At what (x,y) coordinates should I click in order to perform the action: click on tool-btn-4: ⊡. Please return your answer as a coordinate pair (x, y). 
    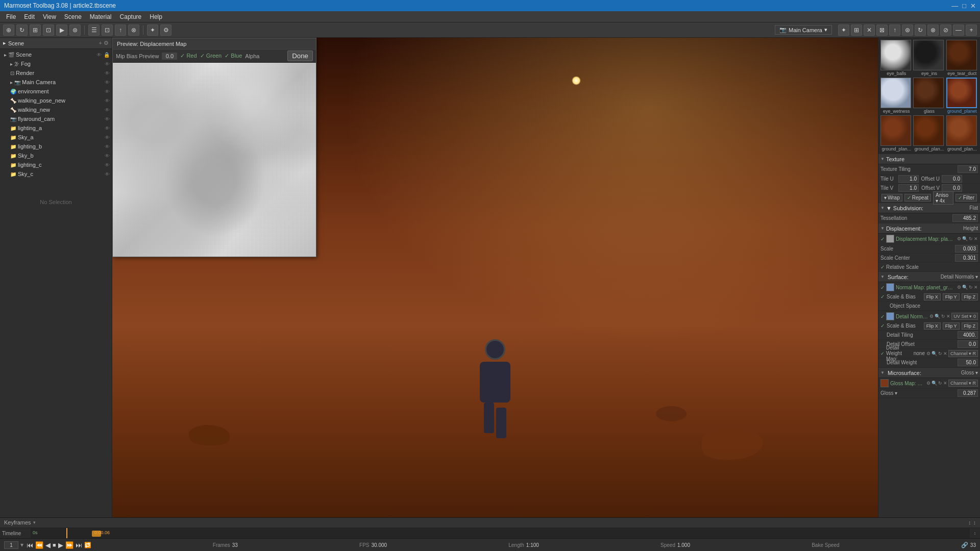
    Looking at the image, I should click on (48, 30).